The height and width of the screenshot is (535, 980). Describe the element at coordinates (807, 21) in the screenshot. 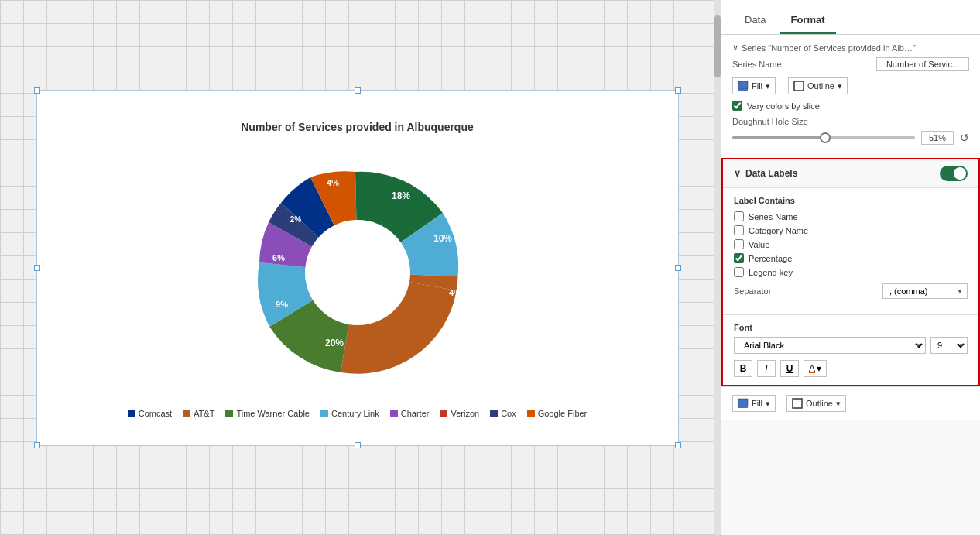

I see `tab-format: Format` at that location.